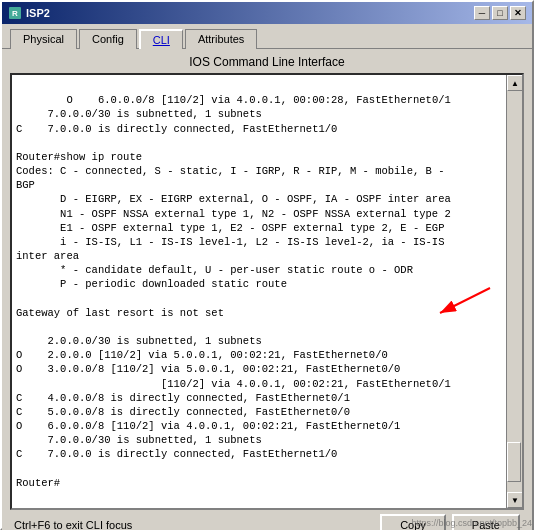  What do you see at coordinates (73, 524) in the screenshot?
I see `ctrl-hint: Ctrl+F6 to exit CLI focus` at bounding box center [73, 524].